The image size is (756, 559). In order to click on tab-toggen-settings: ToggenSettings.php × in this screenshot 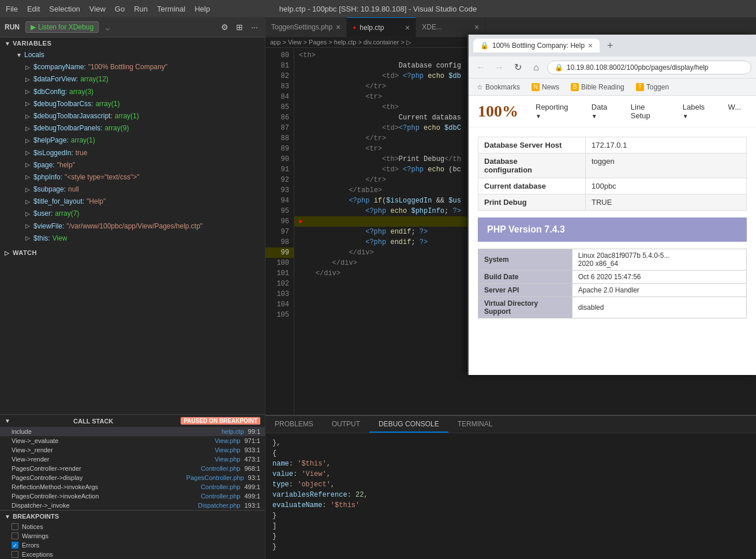, I will do `click(306, 27)`.